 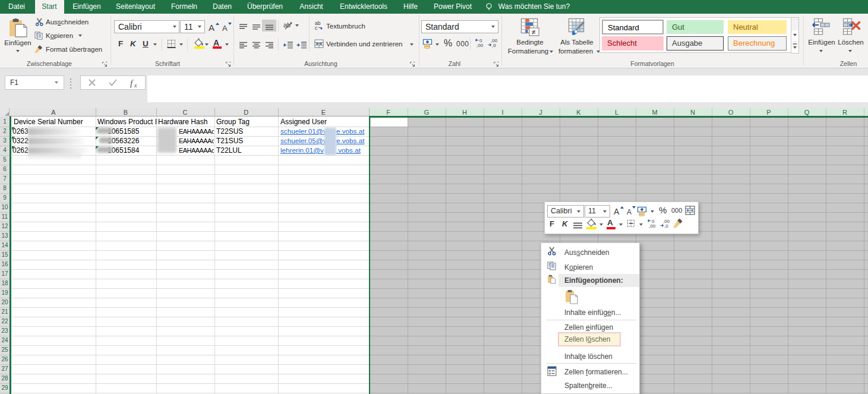 I want to click on svg-text: f, so click(x=132, y=83).